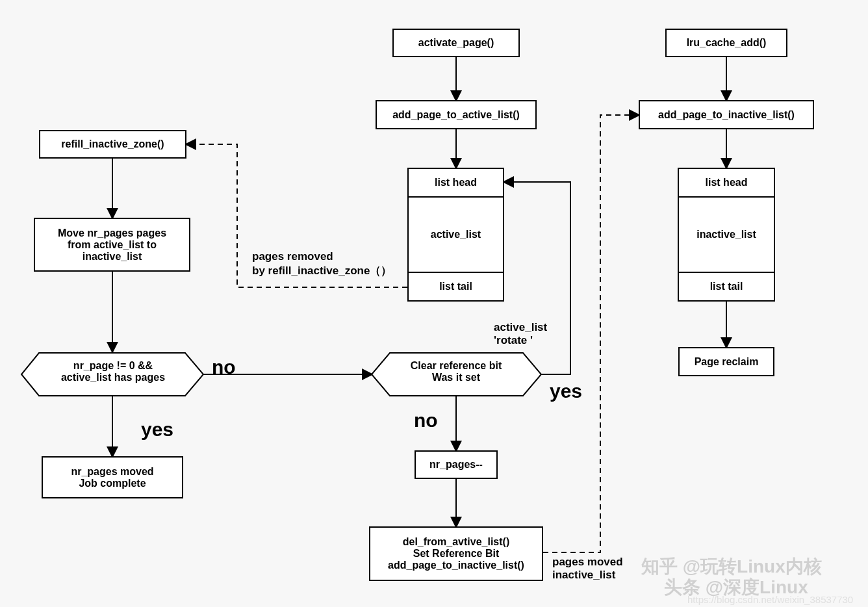 The height and width of the screenshot is (607, 868). What do you see at coordinates (157, 430) in the screenshot?
I see `edge-yes-left: yes` at bounding box center [157, 430].